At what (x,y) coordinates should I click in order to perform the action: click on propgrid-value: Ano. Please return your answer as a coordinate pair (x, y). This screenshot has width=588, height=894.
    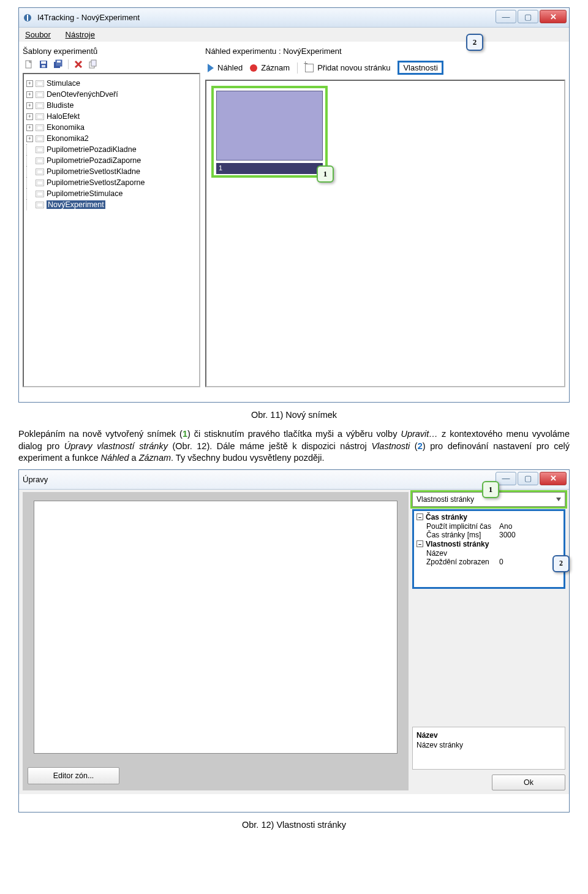
    Looking at the image, I should click on (530, 526).